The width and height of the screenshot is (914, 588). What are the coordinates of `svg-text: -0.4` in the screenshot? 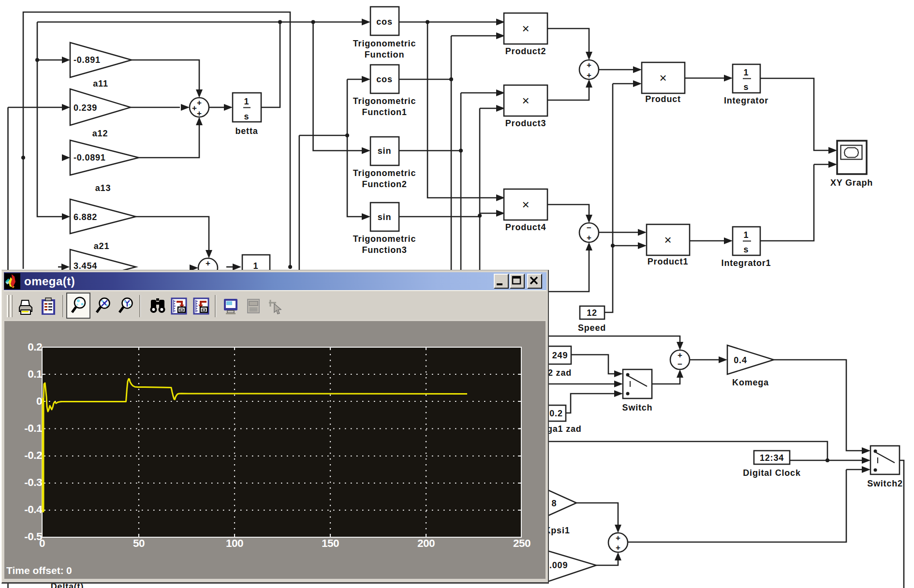 It's located at (33, 510).